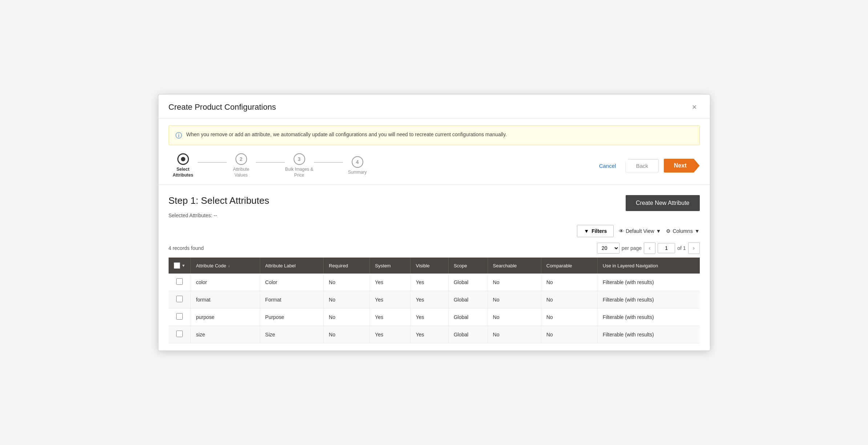 Image resolution: width=868 pixels, height=445 pixels. I want to click on step-4-circle: 4, so click(358, 162).